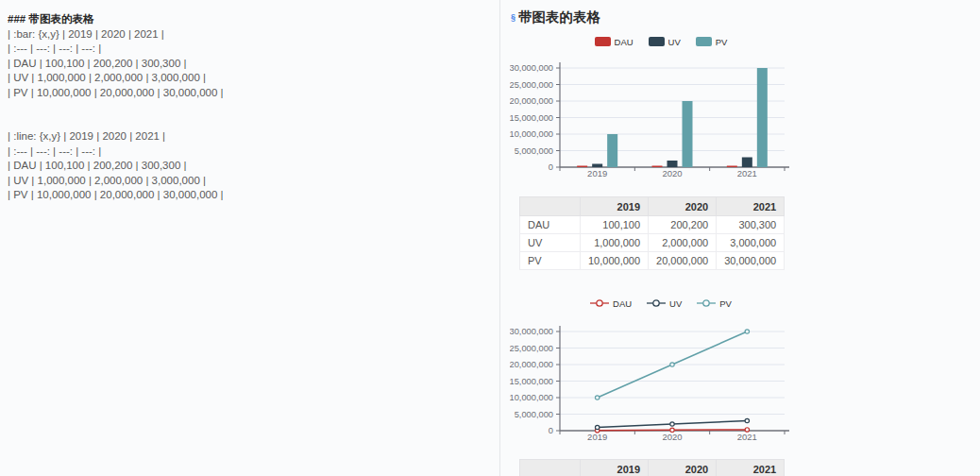 This screenshot has width=980, height=476. What do you see at coordinates (555, 17) in the screenshot?
I see `preview-heading: § 带图表的表格` at bounding box center [555, 17].